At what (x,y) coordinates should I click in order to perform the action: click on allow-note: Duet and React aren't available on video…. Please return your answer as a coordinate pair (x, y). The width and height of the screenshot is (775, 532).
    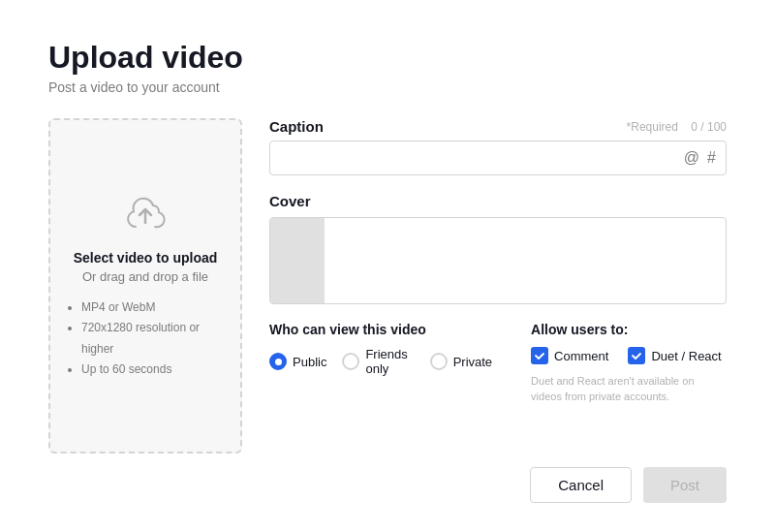
    Looking at the image, I should click on (629, 390).